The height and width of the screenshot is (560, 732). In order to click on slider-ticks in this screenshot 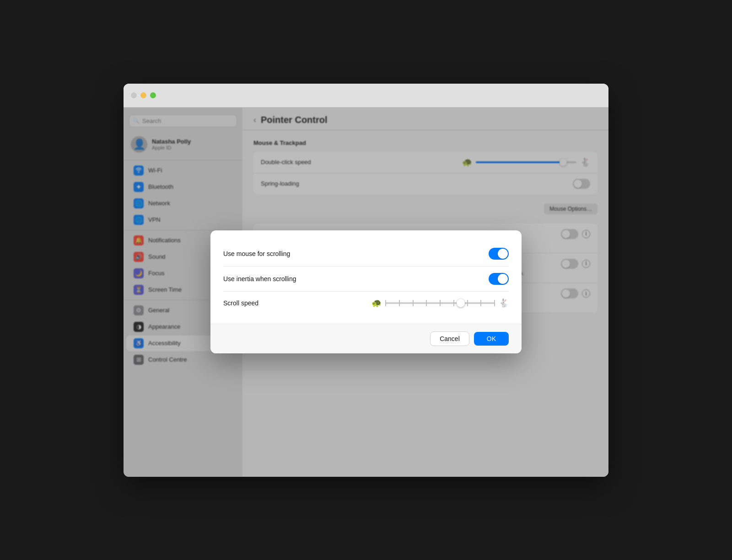, I will do `click(440, 303)`.